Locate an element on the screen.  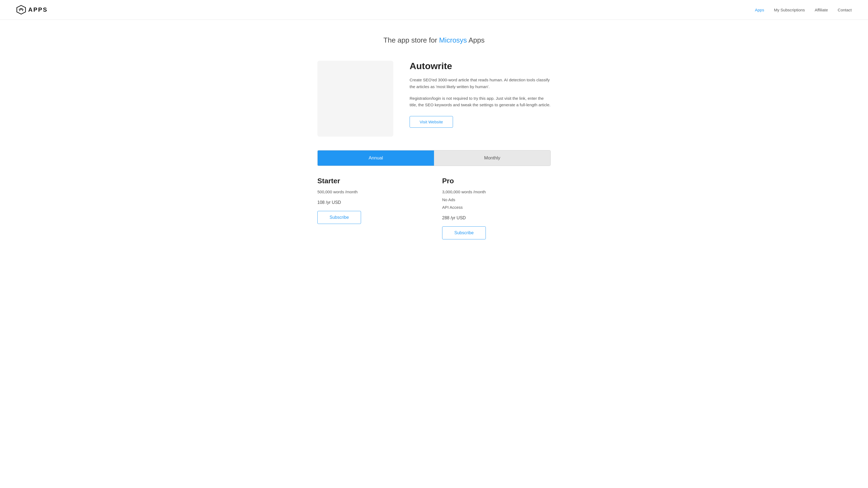
main-content: The app store for Microsys Apps Autowrit… is located at coordinates (434, 140).